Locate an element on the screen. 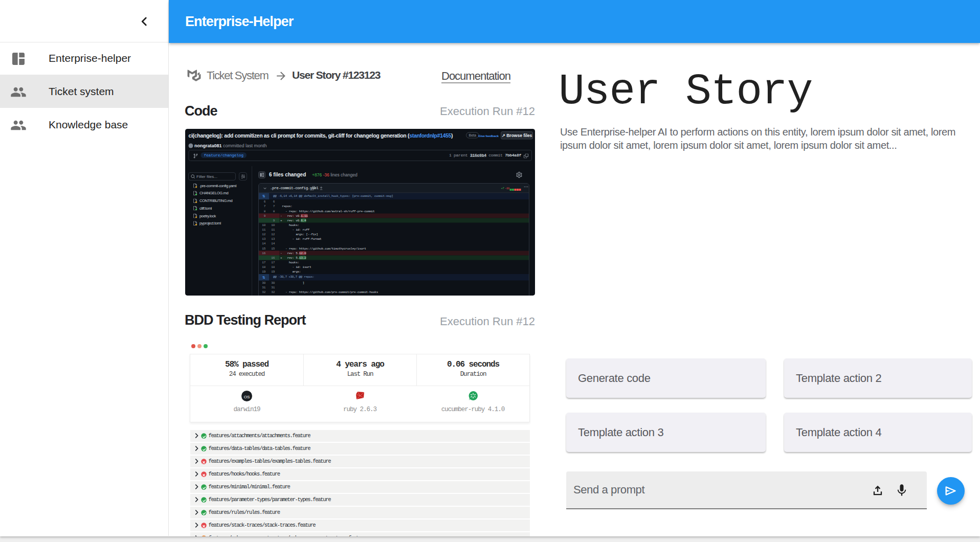 Image resolution: width=980 pixels, height=542 pixels. svg-text: OS is located at coordinates (247, 397).